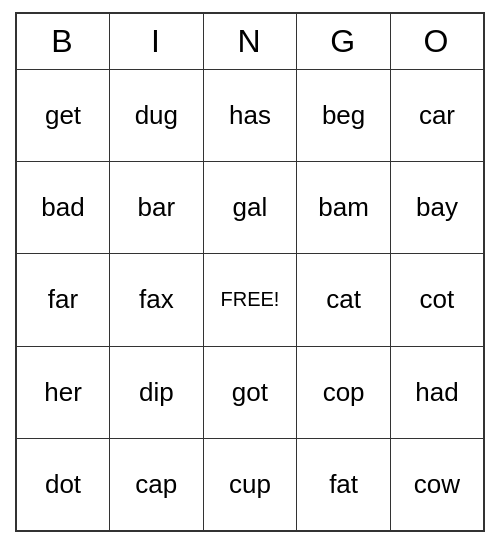 The height and width of the screenshot is (544, 500). Describe the element at coordinates (344, 485) in the screenshot. I see `cell-r4c3: fat` at that location.